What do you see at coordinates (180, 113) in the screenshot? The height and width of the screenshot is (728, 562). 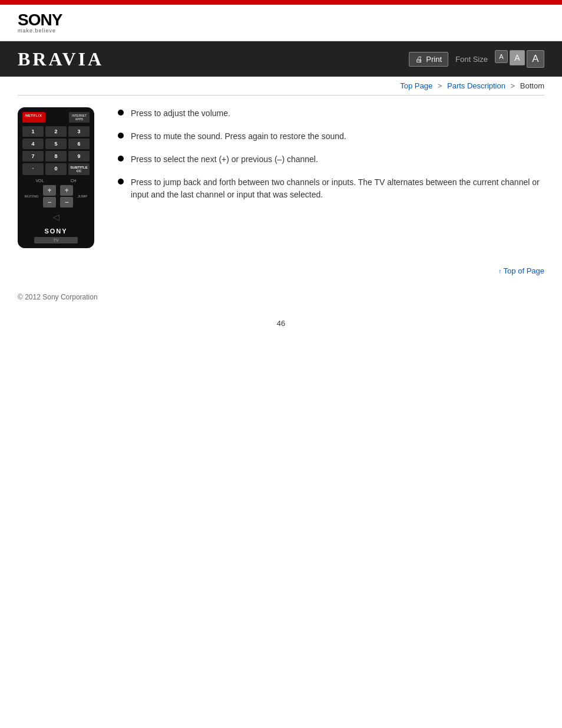 I see `desc-text-1: Press to adjust the volume.` at bounding box center [180, 113].